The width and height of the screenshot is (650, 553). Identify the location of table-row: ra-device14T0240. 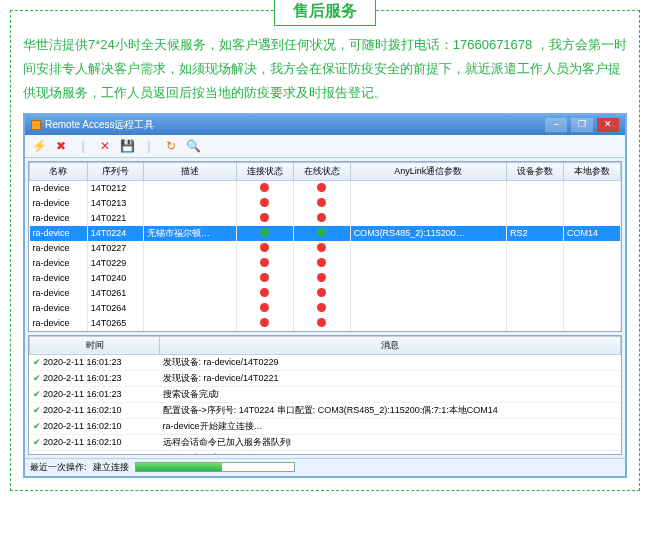
(326, 278).